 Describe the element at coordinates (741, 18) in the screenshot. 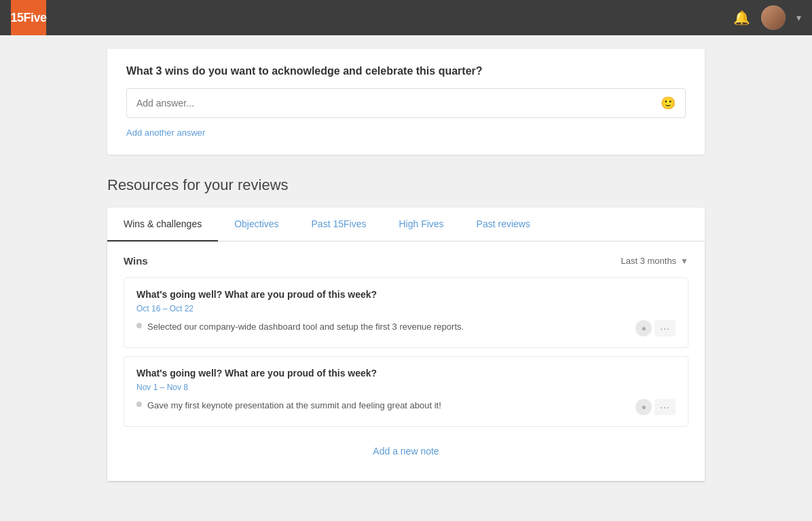

I see `bell-icon: 🔔` at that location.